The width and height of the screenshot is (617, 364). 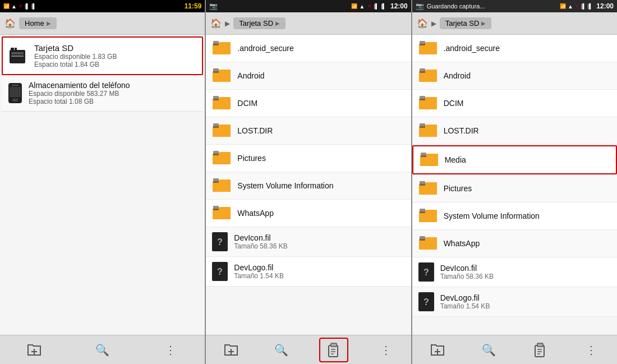 I want to click on file-name: DCIM, so click(x=247, y=103).